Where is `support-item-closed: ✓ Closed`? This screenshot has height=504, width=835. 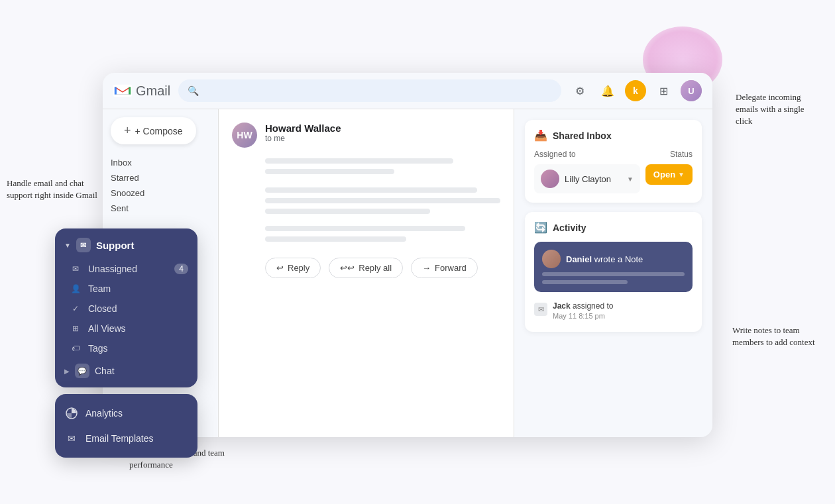
support-item-closed: ✓ Closed is located at coordinates (126, 309).